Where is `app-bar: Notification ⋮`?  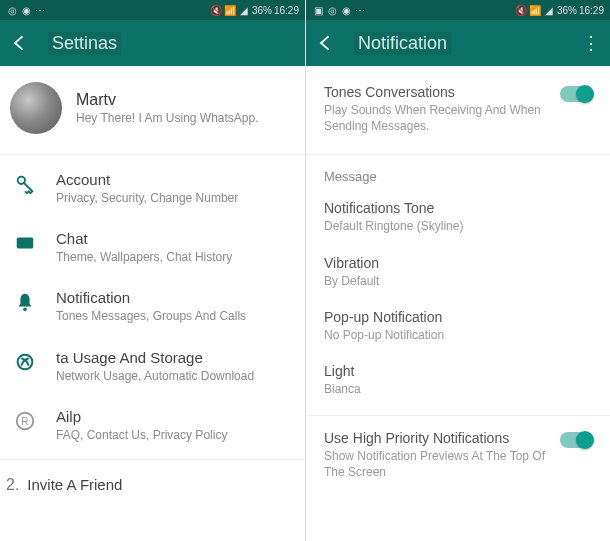
app-bar: Notification ⋮ is located at coordinates (458, 43).